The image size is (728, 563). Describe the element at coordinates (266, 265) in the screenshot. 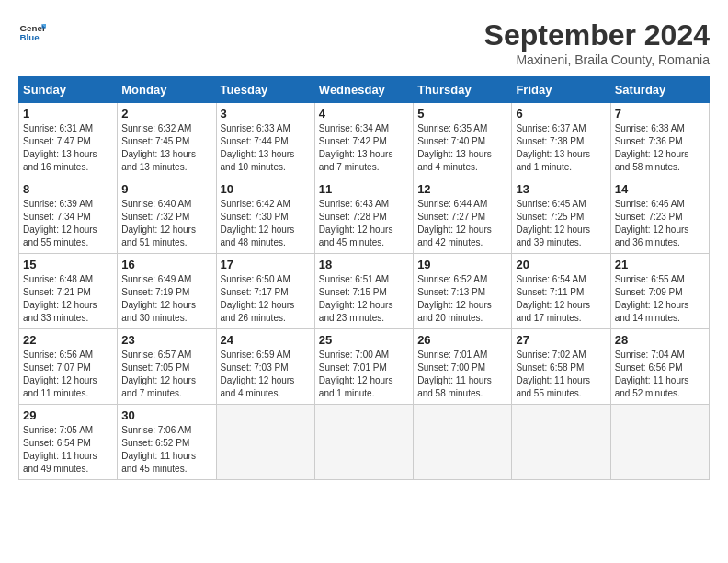

I see `day-number: 17` at that location.